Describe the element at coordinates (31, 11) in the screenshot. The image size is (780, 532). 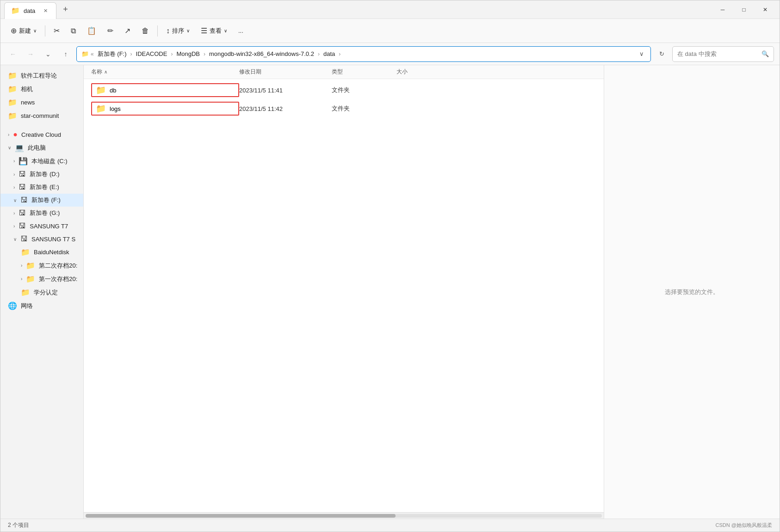
I see `active-tab: 📁 data ✕` at that location.